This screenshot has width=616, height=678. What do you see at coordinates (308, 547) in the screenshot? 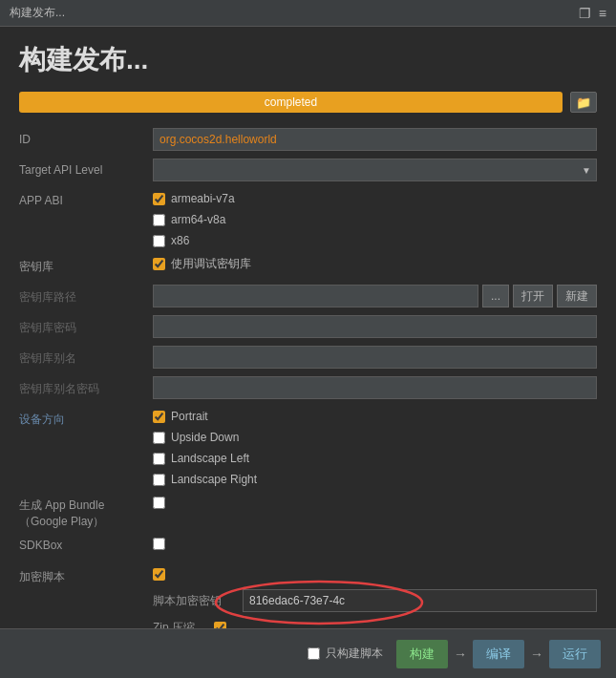
I see `form-row-sdkbox: SDKBox` at bounding box center [308, 547].